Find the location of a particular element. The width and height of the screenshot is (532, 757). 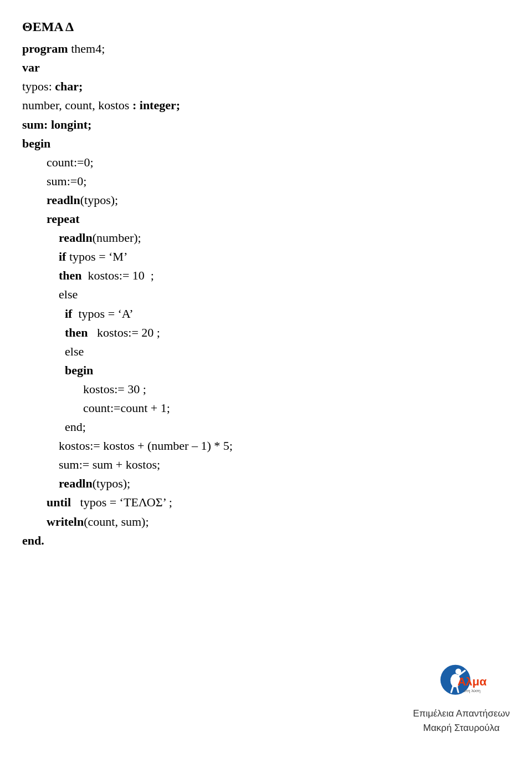

code-line-10: readln(typos); is located at coordinates (266, 200).